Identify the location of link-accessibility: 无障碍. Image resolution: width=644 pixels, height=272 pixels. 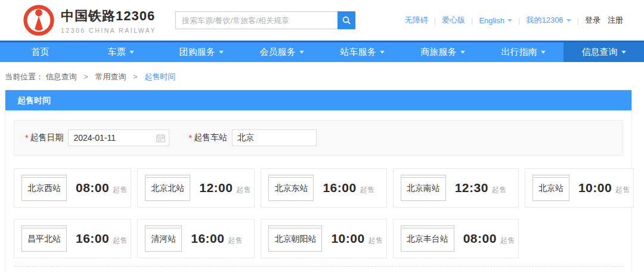
(416, 20).